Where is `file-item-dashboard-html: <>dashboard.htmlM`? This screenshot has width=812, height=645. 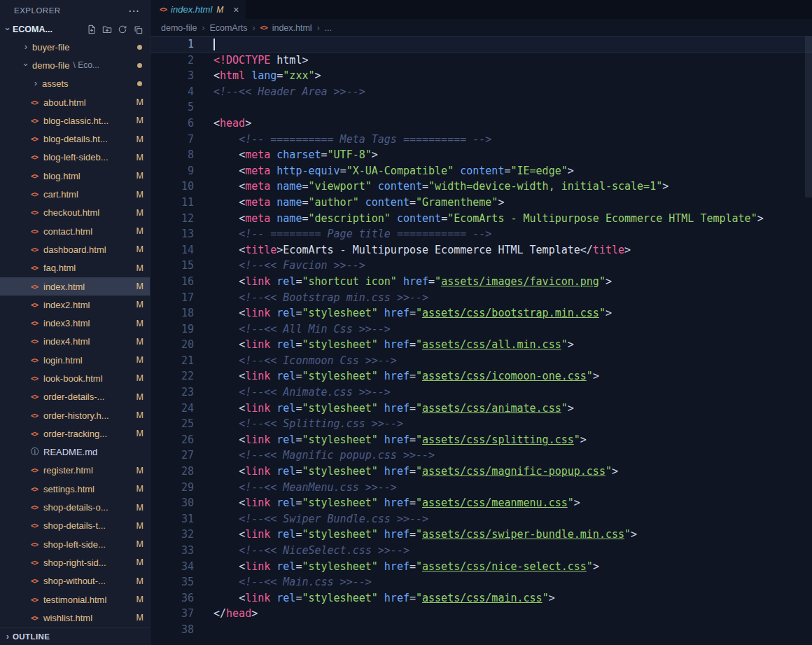 file-item-dashboard-html: <>dashboard.htmlM is located at coordinates (75, 249).